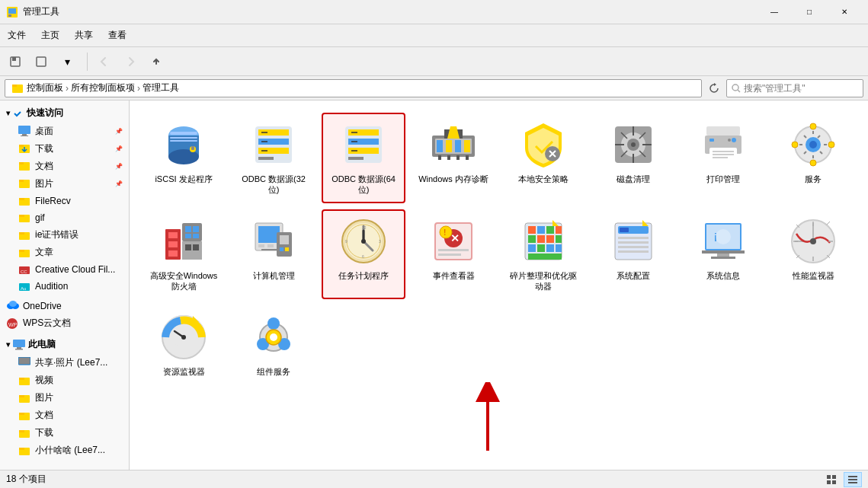 The height and width of the screenshot is (488, 868). What do you see at coordinates (813, 254) in the screenshot?
I see `icon-item-perfmon: 性能监视器` at bounding box center [813, 254].